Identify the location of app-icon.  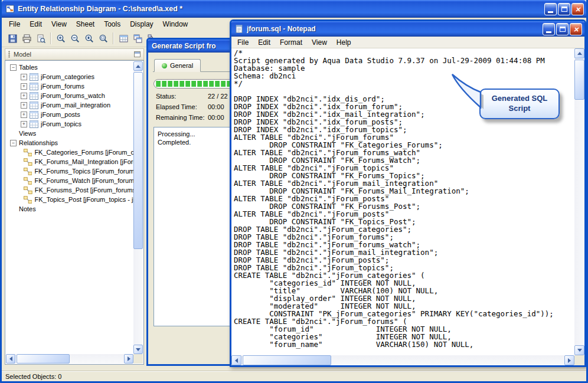
(10, 9).